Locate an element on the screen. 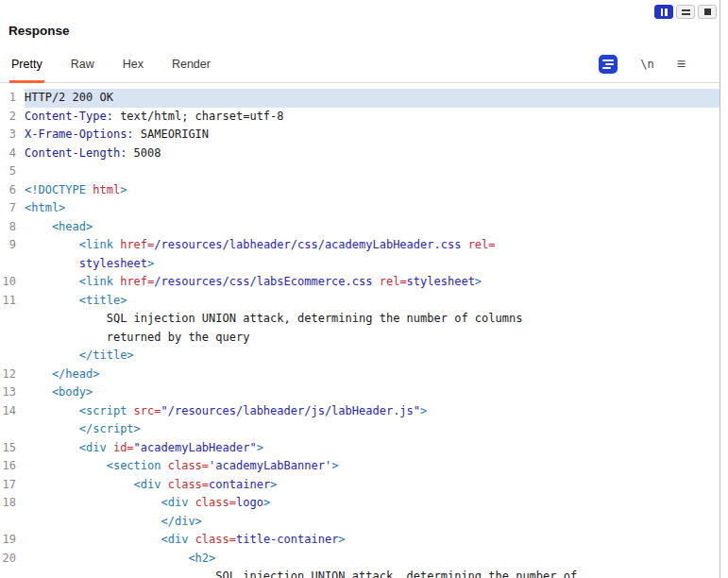  code-text: </title> is located at coordinates (372, 356).